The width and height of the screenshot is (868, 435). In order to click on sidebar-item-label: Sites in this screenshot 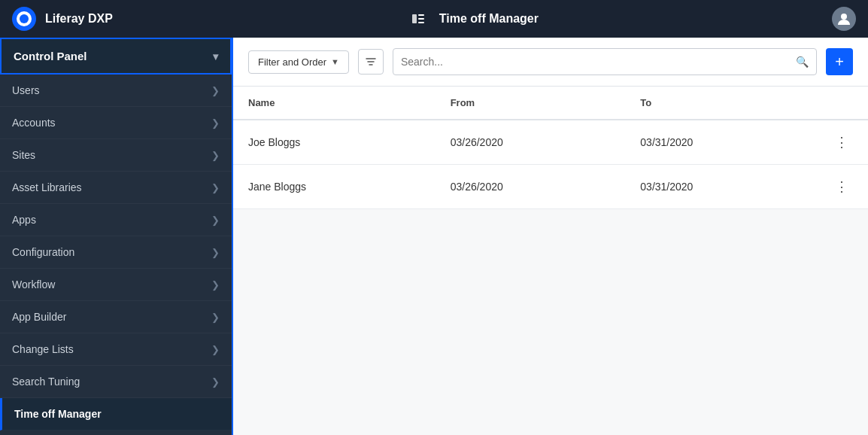, I will do `click(24, 155)`.